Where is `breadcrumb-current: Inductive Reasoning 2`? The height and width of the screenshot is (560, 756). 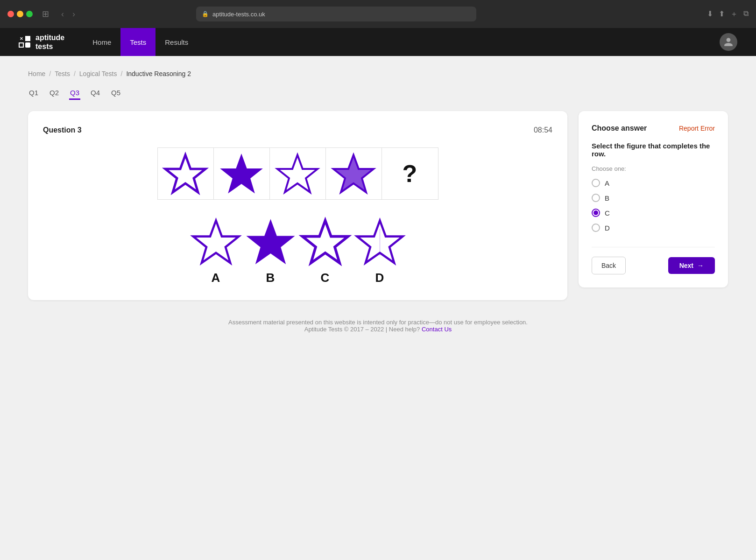
breadcrumb-current: Inductive Reasoning 2 is located at coordinates (159, 74).